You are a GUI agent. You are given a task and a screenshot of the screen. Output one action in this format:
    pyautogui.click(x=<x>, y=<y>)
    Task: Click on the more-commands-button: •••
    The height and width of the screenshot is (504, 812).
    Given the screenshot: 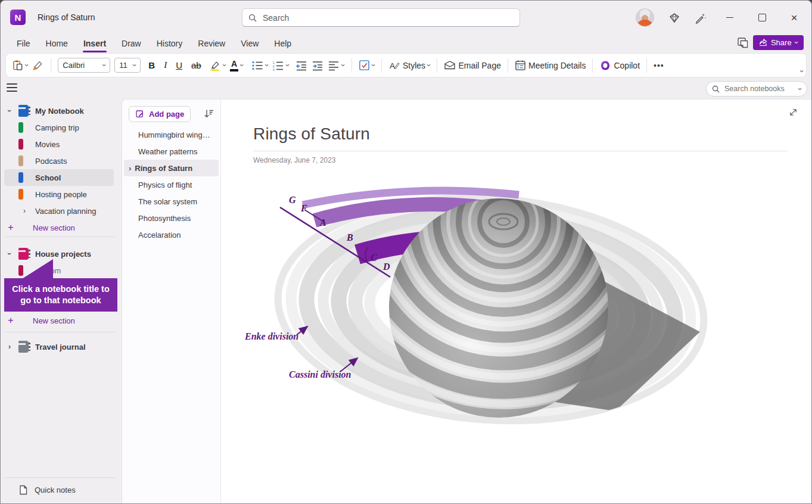 What is the action you would take?
    pyautogui.click(x=659, y=66)
    